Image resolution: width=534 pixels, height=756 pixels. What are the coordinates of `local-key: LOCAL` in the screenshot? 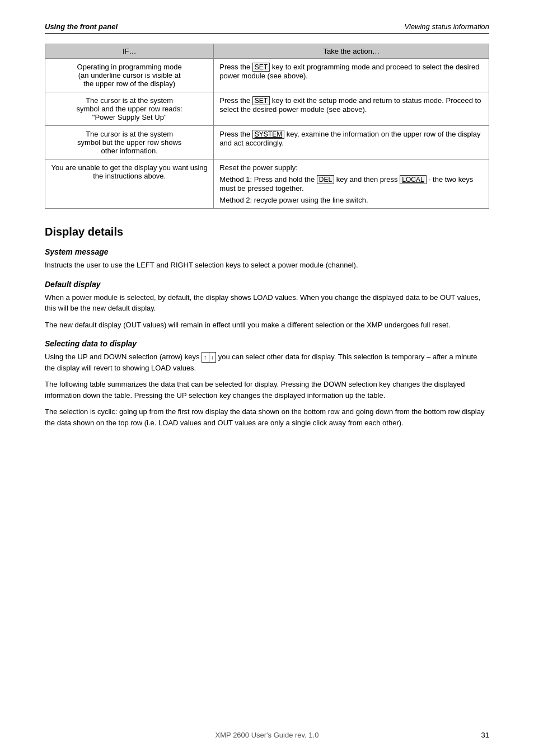 It's located at (413, 180).